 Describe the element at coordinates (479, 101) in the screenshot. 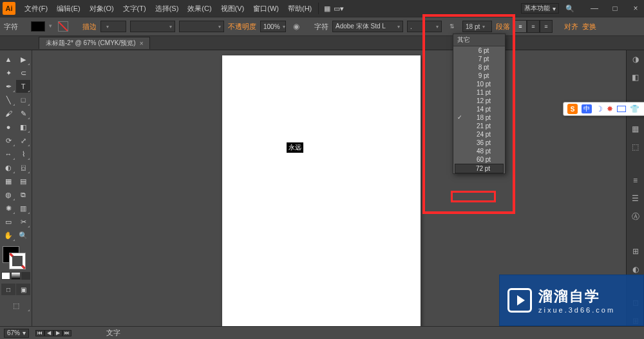

I see `font-size-option: 12 pt` at that location.